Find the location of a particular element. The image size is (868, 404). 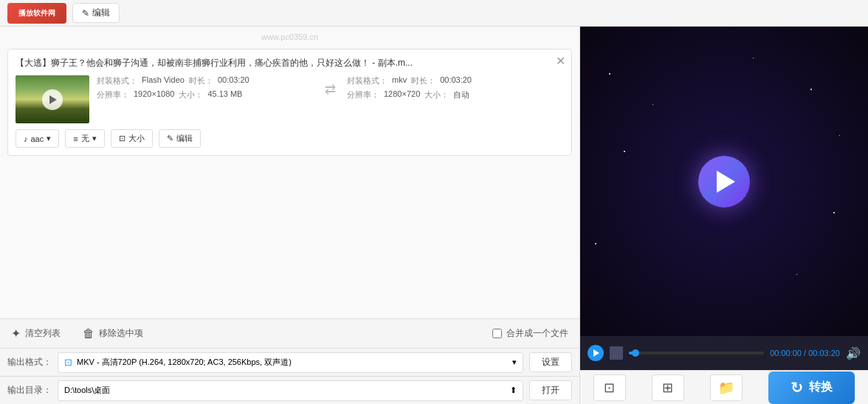

logo-text: 播放软件网 is located at coordinates (37, 13).